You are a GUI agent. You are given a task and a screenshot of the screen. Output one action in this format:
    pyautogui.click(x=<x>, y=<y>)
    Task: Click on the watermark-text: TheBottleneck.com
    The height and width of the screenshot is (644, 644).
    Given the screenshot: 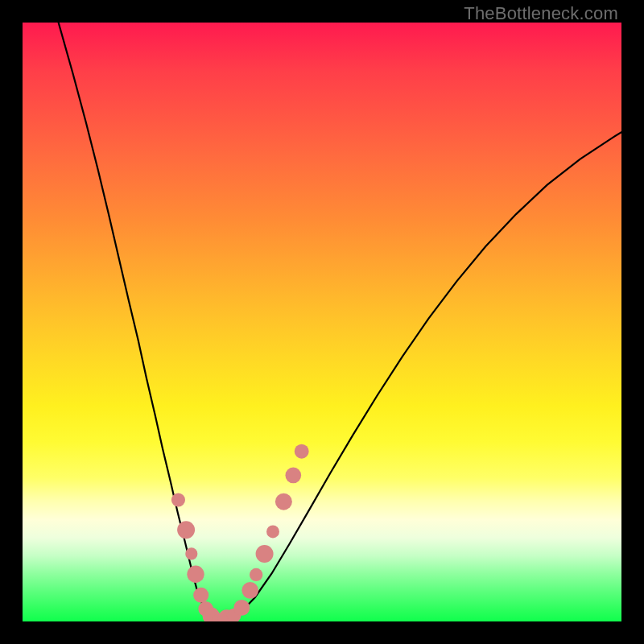 What is the action you would take?
    pyautogui.click(x=541, y=14)
    